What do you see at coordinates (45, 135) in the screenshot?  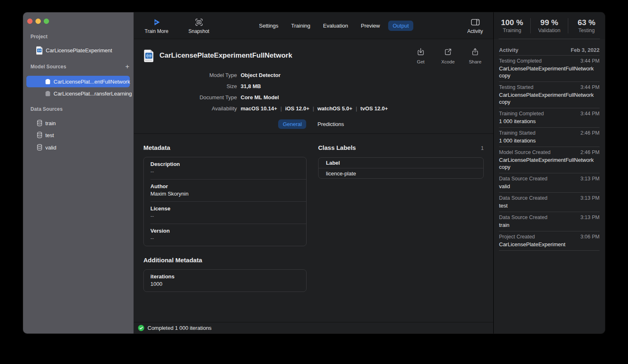 I see `sidebar-item-test: test` at bounding box center [45, 135].